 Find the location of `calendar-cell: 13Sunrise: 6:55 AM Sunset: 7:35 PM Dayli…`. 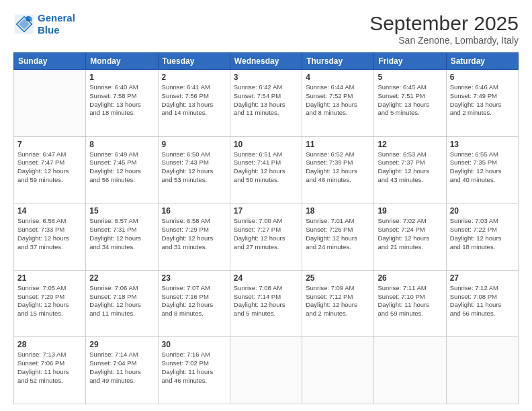

calendar-cell: 13Sunrise: 6:55 AM Sunset: 7:35 PM Dayli… is located at coordinates (482, 170).